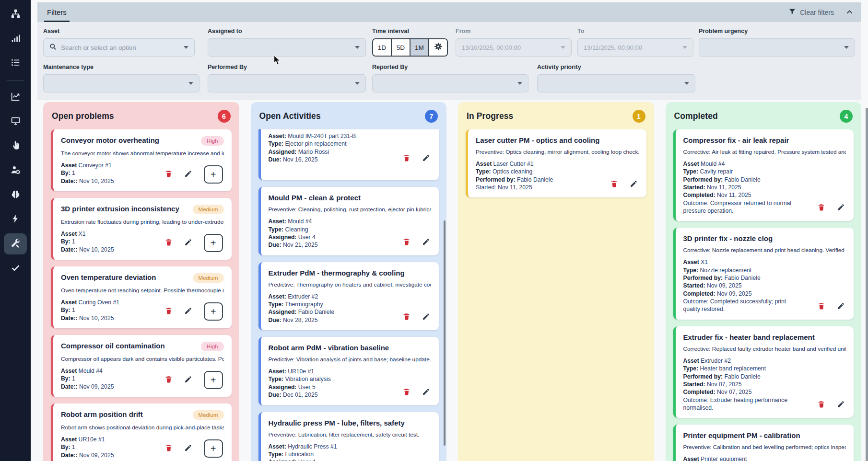  Describe the element at coordinates (349, 296) in the screenshot. I see `activity-card: Extruder PdM - thermography & cooling Pr…` at that location.